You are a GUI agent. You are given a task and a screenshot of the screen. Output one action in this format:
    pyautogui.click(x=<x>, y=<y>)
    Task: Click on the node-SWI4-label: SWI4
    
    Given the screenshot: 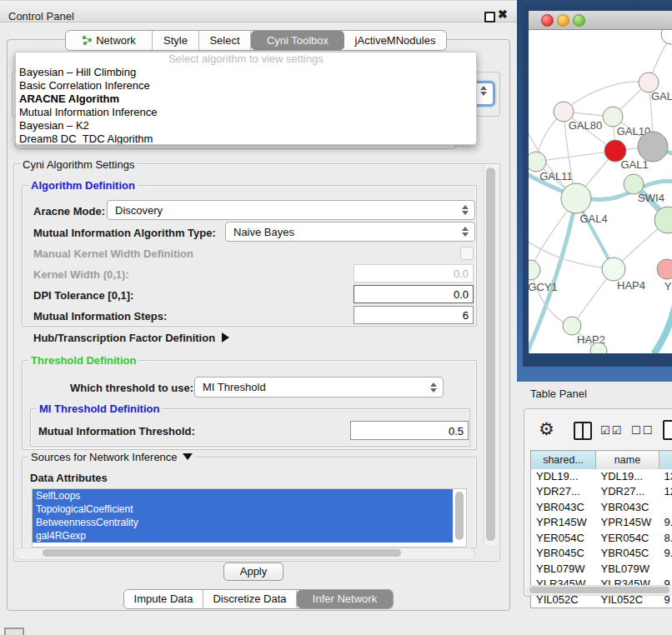 What is the action you would take?
    pyautogui.click(x=651, y=198)
    